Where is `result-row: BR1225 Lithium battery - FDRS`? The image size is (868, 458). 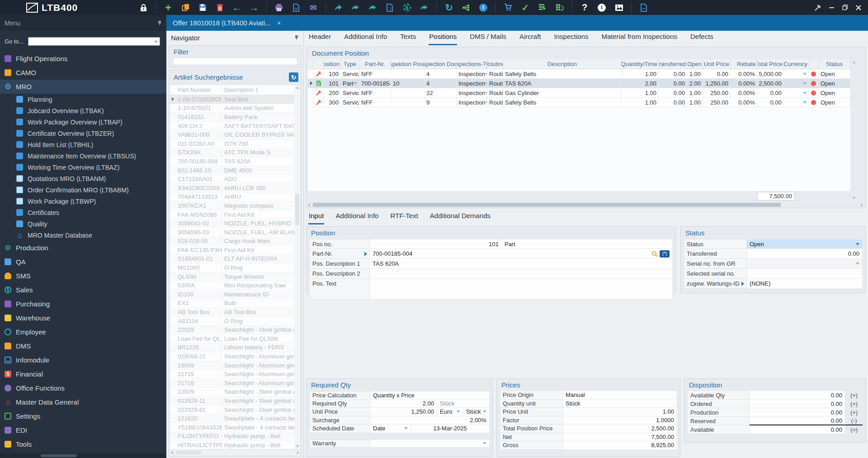 result-row: BR1225 Lithium battery - FDRS is located at coordinates (235, 348).